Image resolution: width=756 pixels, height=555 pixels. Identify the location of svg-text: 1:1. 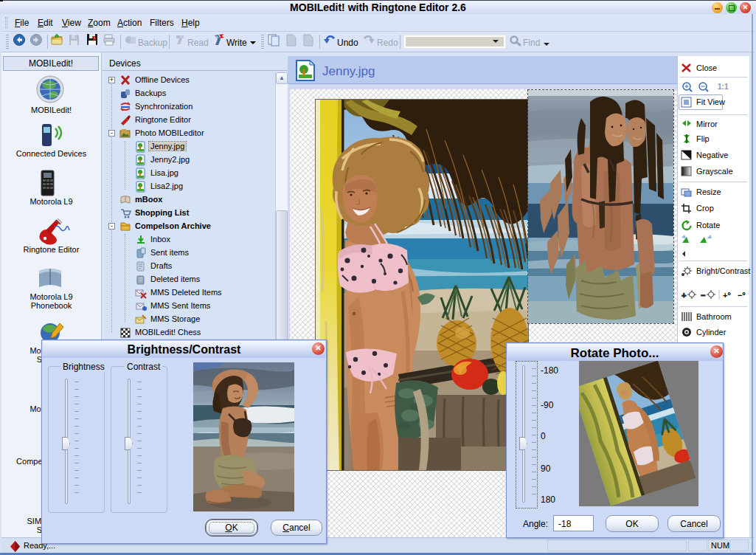
(723, 87).